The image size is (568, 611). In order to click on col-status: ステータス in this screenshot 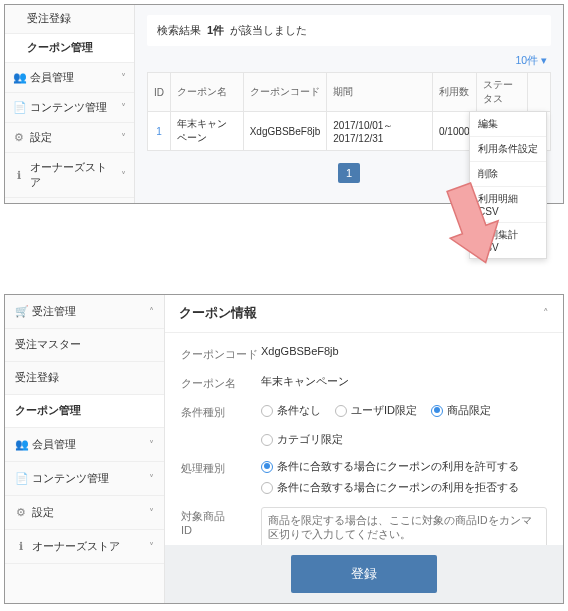, I will do `click(502, 92)`.